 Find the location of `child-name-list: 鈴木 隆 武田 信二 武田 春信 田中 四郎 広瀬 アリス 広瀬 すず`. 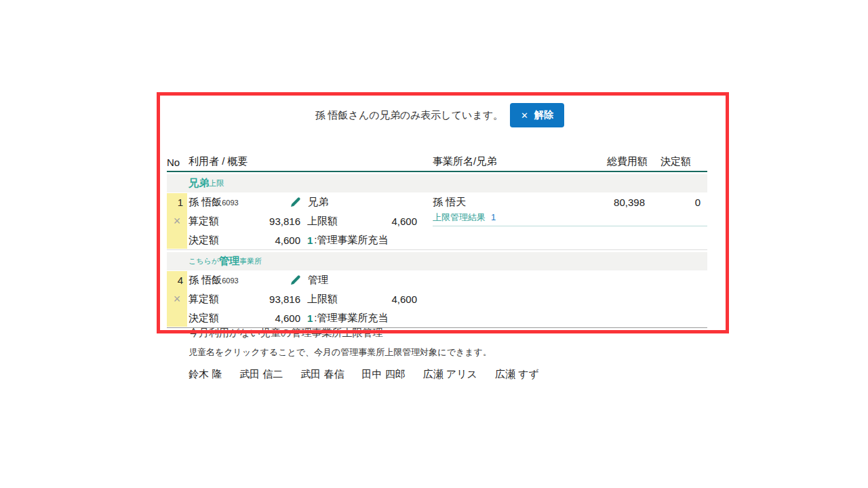

child-name-list: 鈴木 隆 武田 信二 武田 春信 田中 四郎 広瀬 アリス 広瀬 すず is located at coordinates (442, 374).